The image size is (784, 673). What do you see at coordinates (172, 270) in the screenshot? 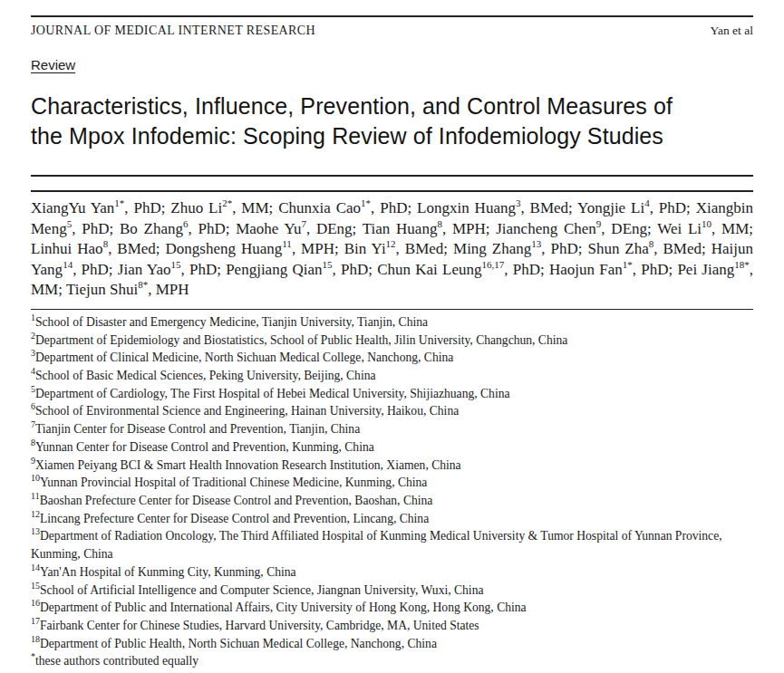
I see `author: Jian Yao15, PhD;` at bounding box center [172, 270].